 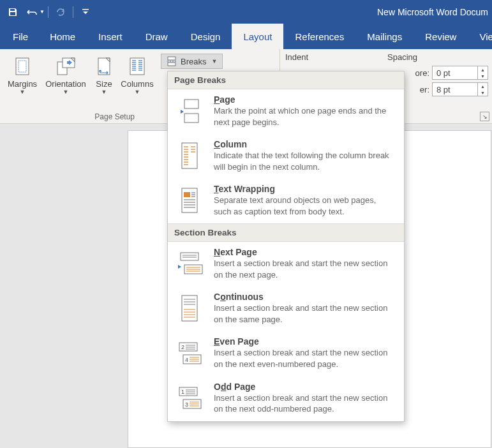 I want to click on spacing-after-label: er:, so click(x=421, y=89).